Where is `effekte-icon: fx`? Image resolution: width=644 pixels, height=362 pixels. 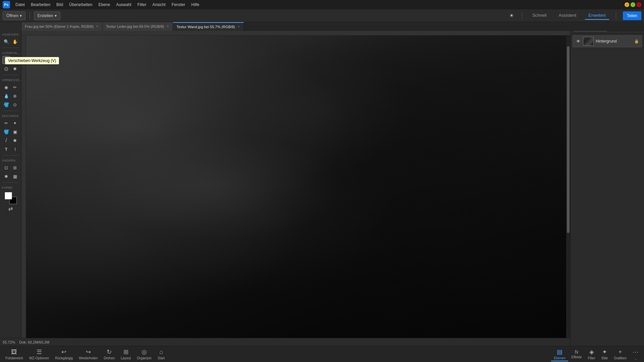
effekte-icon: fx is located at coordinates (577, 352).